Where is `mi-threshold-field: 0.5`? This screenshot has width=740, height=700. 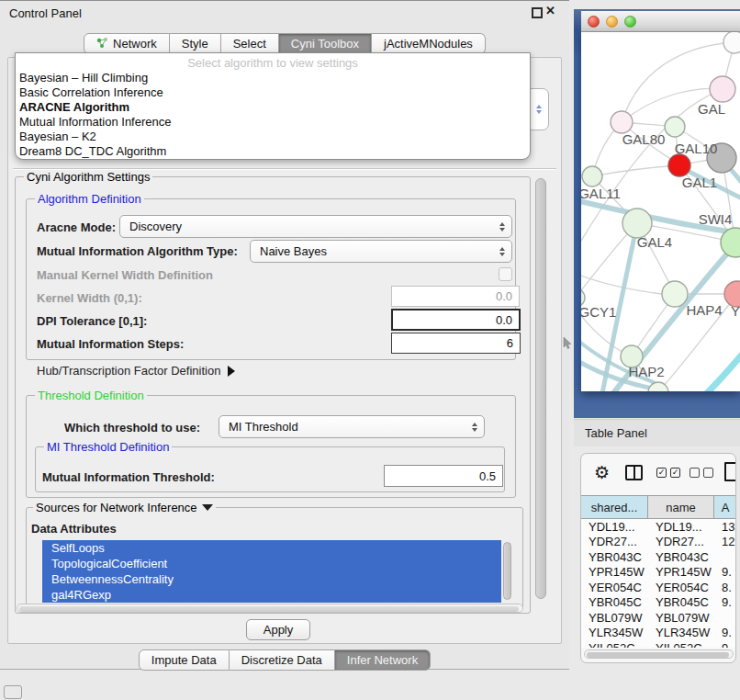
mi-threshold-field: 0.5 is located at coordinates (443, 476).